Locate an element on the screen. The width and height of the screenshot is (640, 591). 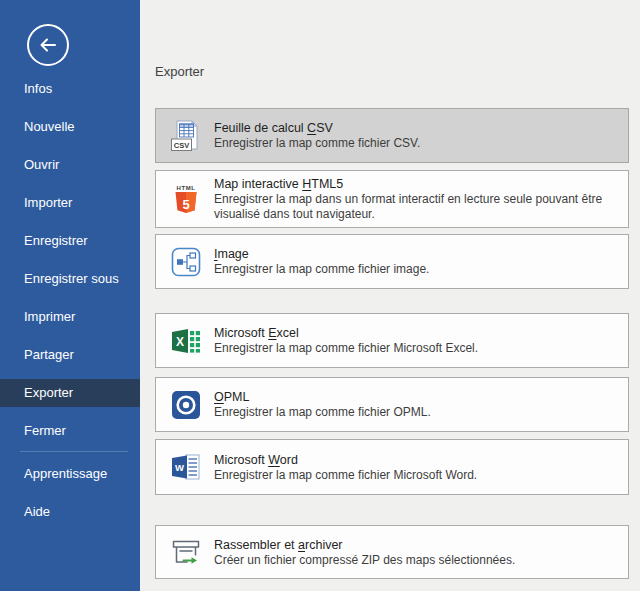
title-accelerator: E is located at coordinates (272, 333).